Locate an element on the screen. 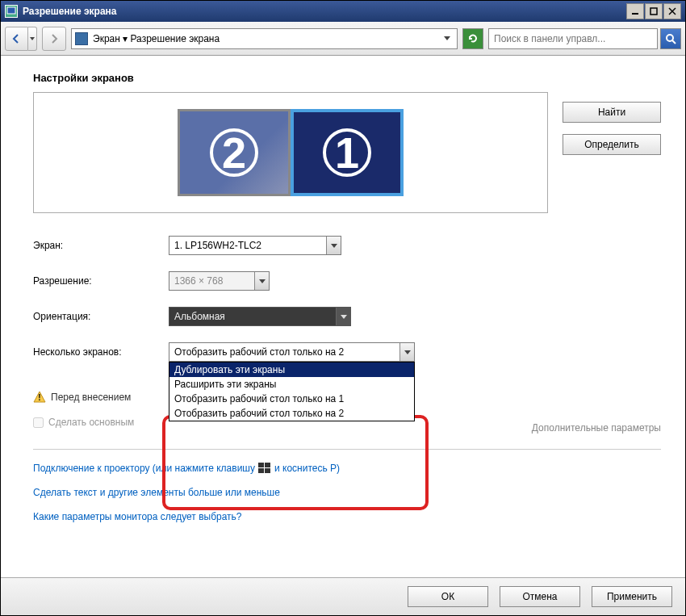  address-bar: Экран ▾ Разрешение экрана is located at coordinates (265, 39).